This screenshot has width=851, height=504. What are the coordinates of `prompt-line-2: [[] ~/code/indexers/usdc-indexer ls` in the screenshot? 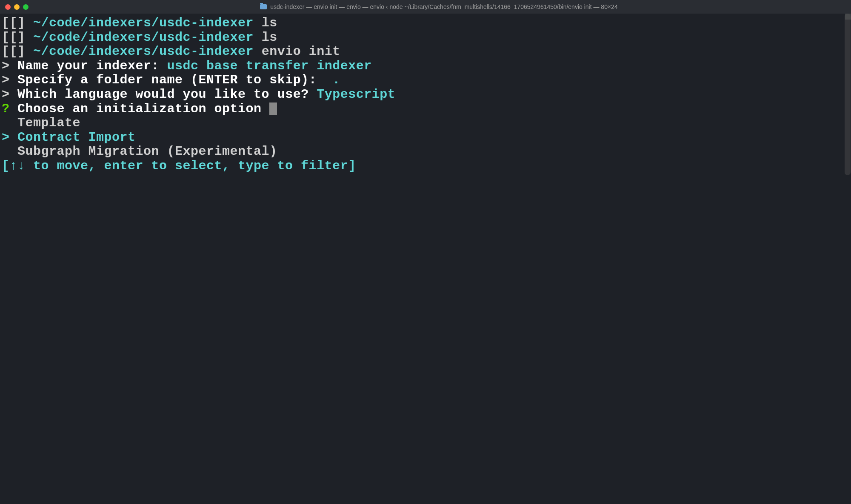 It's located at (426, 38).